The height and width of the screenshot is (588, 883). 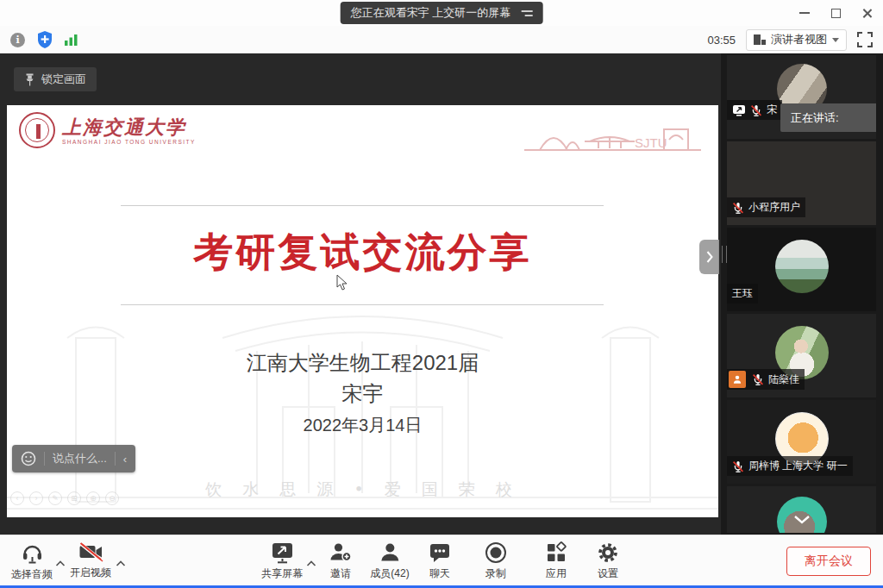 What do you see at coordinates (798, 40) in the screenshot?
I see `view-mode-label: 演讲者视图` at bounding box center [798, 40].